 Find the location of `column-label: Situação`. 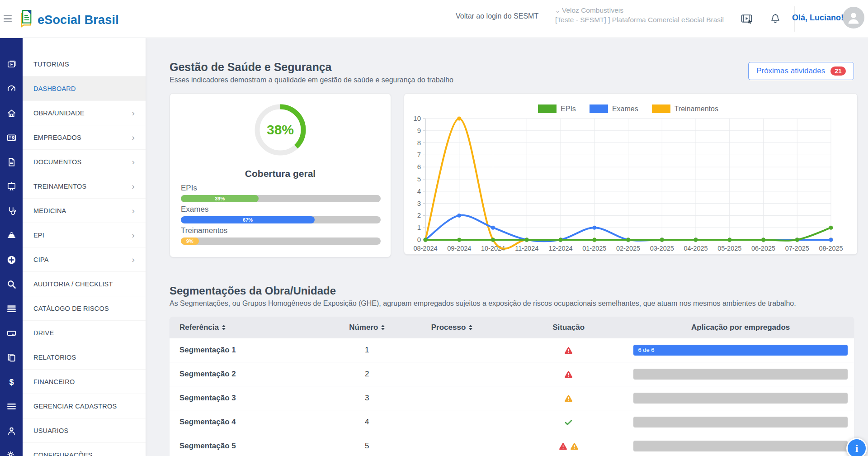

column-label: Situação is located at coordinates (569, 328).